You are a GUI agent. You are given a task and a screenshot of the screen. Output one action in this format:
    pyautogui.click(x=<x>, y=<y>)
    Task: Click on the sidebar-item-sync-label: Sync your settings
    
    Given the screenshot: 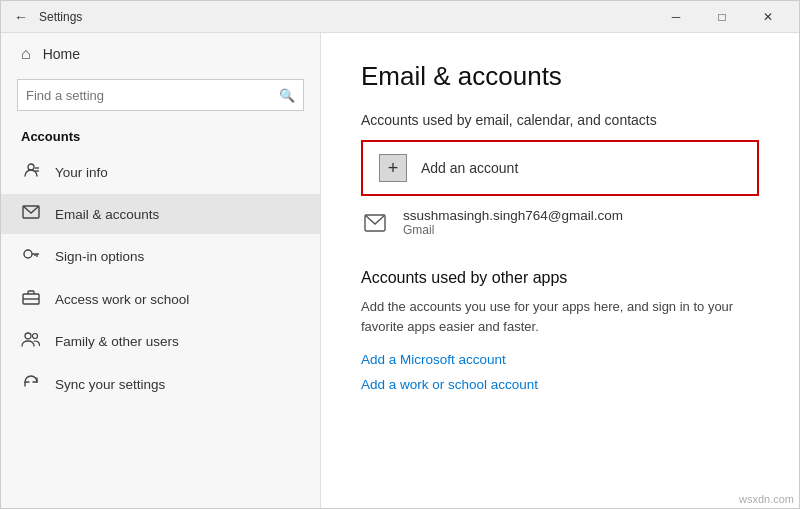 What is the action you would take?
    pyautogui.click(x=110, y=384)
    